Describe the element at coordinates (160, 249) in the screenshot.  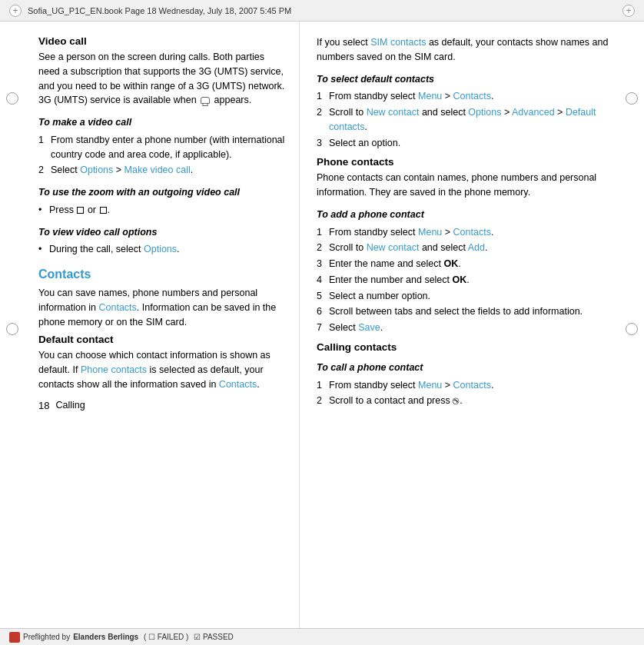
I see `options-link-2: Options` at that location.